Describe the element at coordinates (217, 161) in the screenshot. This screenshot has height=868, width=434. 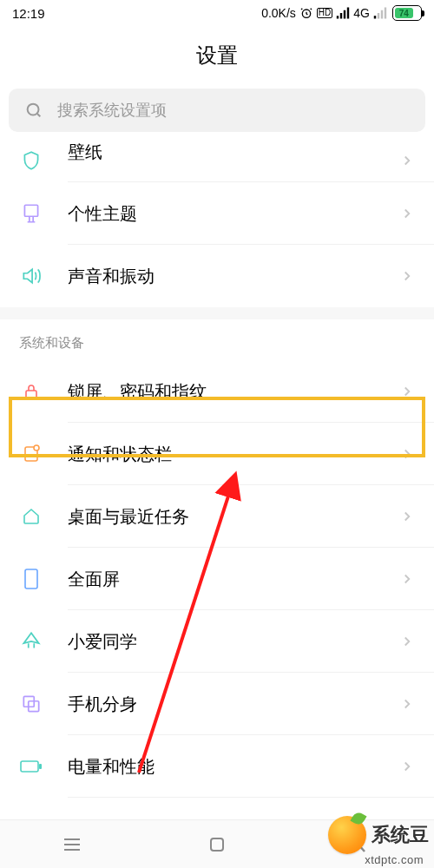
I see `settings-row-wallpaper: 壁纸` at that location.